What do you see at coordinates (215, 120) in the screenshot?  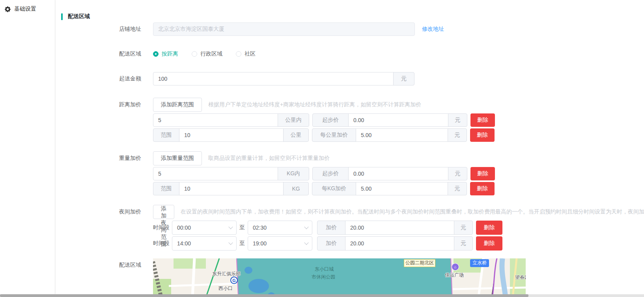 I see `distance-within-input` at bounding box center [215, 120].